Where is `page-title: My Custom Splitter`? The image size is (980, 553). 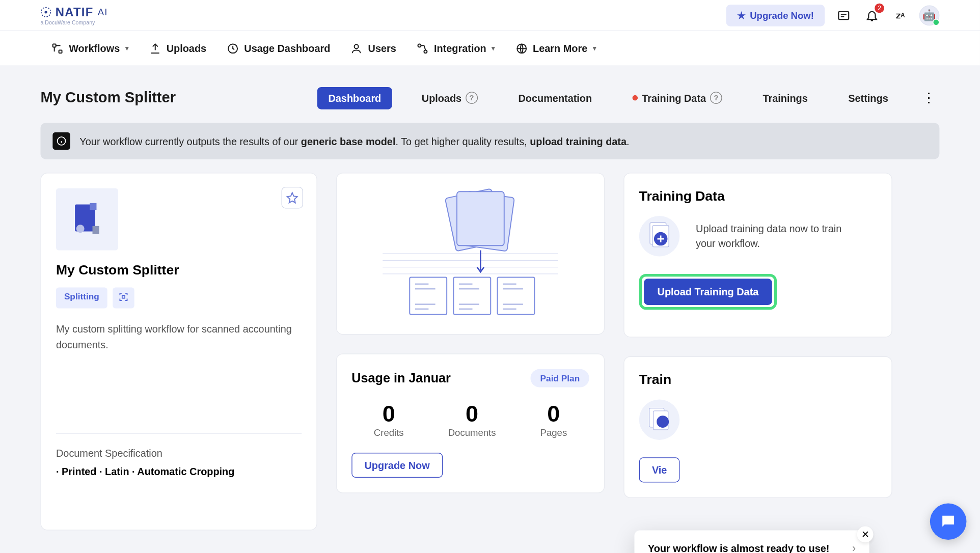 page-title: My Custom Splitter is located at coordinates (108, 98).